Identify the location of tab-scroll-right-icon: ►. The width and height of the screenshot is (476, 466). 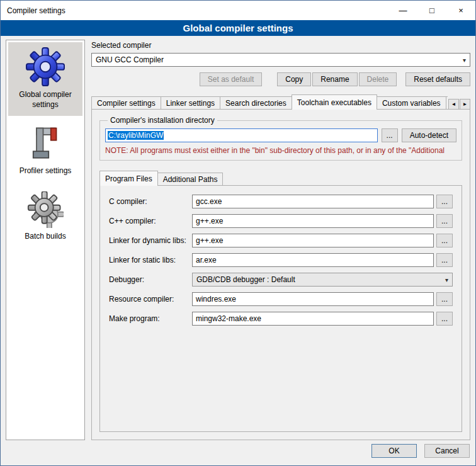
(465, 105).